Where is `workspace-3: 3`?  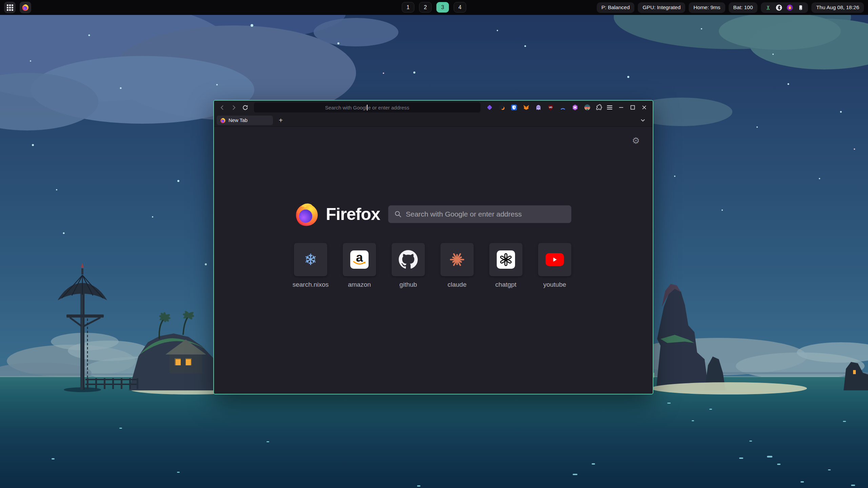 workspace-3: 3 is located at coordinates (443, 7).